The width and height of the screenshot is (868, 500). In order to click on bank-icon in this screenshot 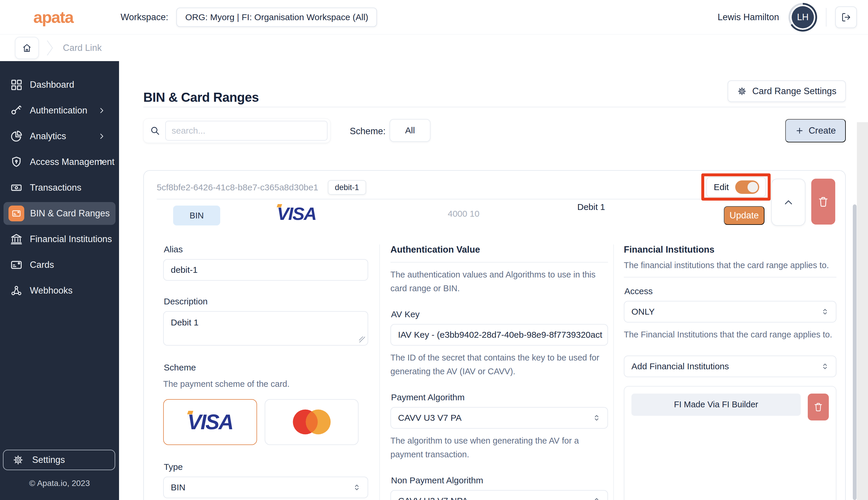, I will do `click(16, 239)`.